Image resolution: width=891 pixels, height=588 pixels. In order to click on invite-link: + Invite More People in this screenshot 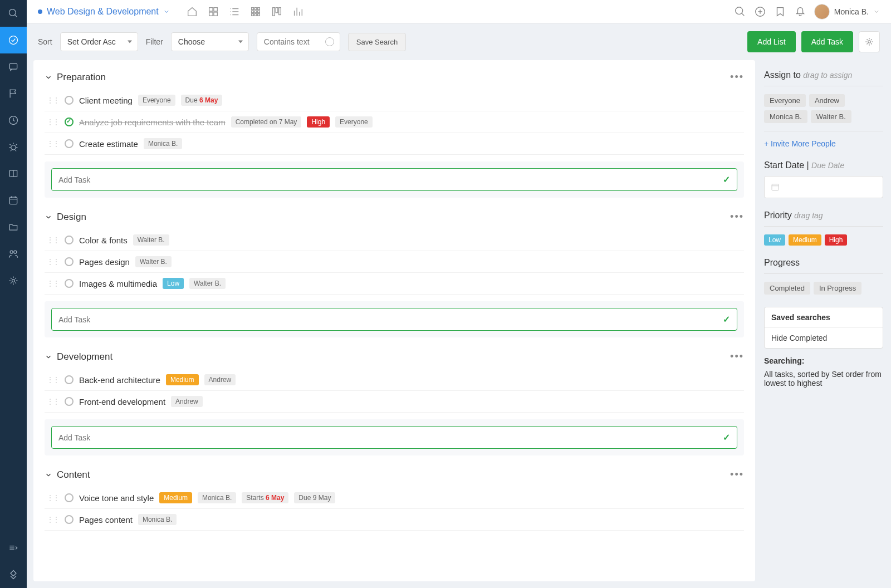, I will do `click(824, 144)`.